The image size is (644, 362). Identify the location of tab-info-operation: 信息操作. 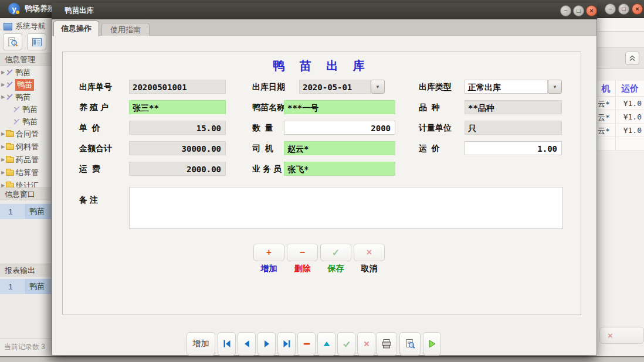
(76, 28).